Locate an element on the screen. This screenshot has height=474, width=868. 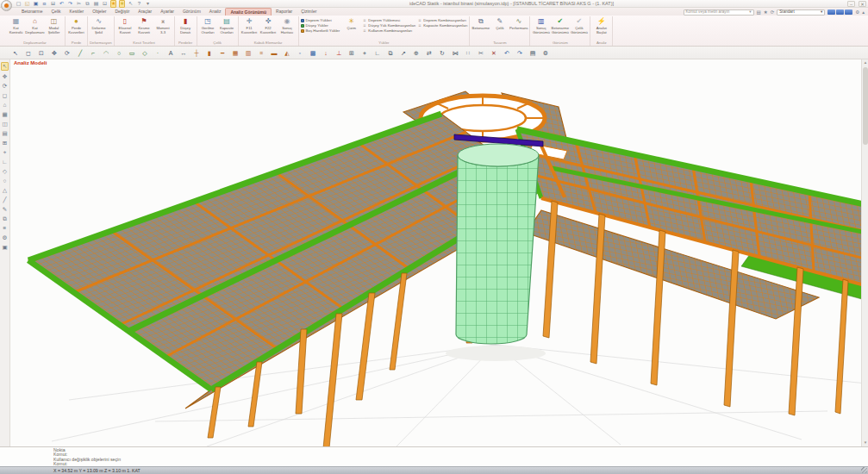
performance-button: ∿Performans is located at coordinates (519, 24).